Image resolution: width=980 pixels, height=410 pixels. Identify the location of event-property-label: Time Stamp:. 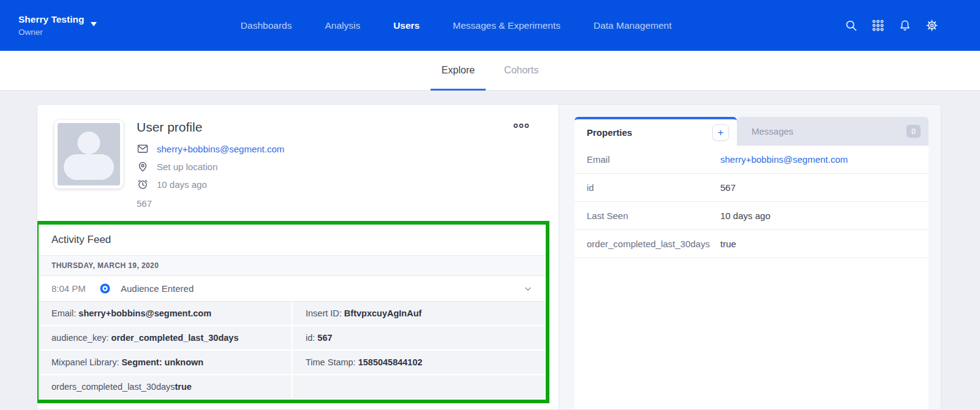
(332, 362).